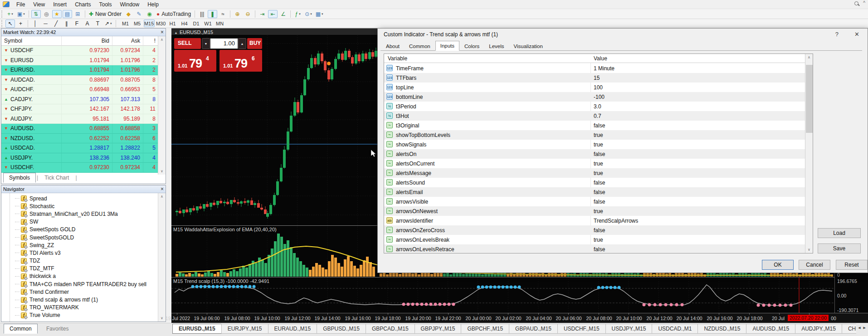 This screenshot has width=868, height=336. What do you see at coordinates (137, 24) in the screenshot?
I see `timeframe-m5: M5` at bounding box center [137, 24].